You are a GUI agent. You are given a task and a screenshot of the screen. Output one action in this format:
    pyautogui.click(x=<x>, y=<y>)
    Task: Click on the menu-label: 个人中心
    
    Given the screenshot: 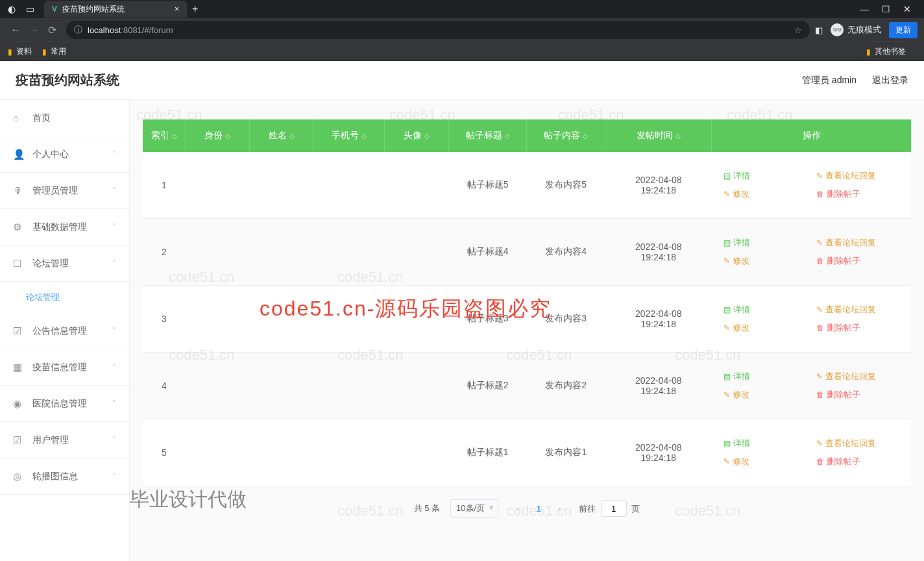 What is the action you would take?
    pyautogui.click(x=73, y=155)
    